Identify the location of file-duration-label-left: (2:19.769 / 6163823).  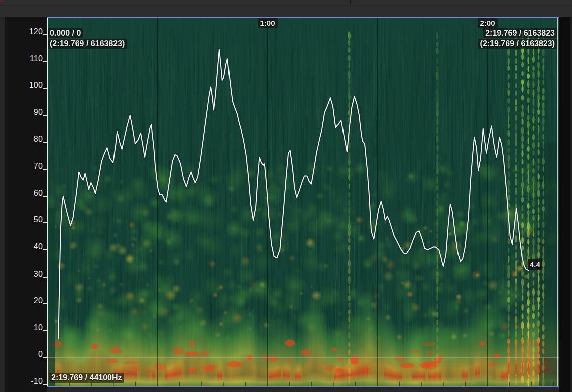
(87, 44).